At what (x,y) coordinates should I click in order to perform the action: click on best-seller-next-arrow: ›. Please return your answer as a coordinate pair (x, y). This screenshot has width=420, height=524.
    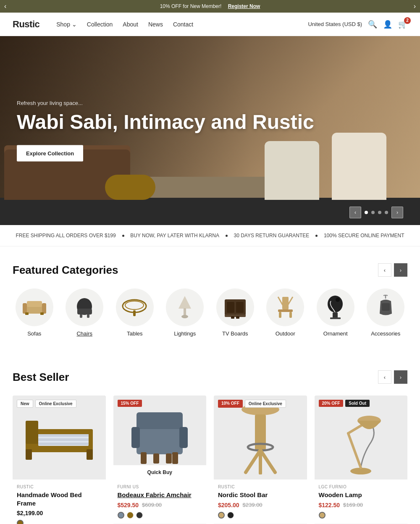
    Looking at the image, I should click on (401, 377).